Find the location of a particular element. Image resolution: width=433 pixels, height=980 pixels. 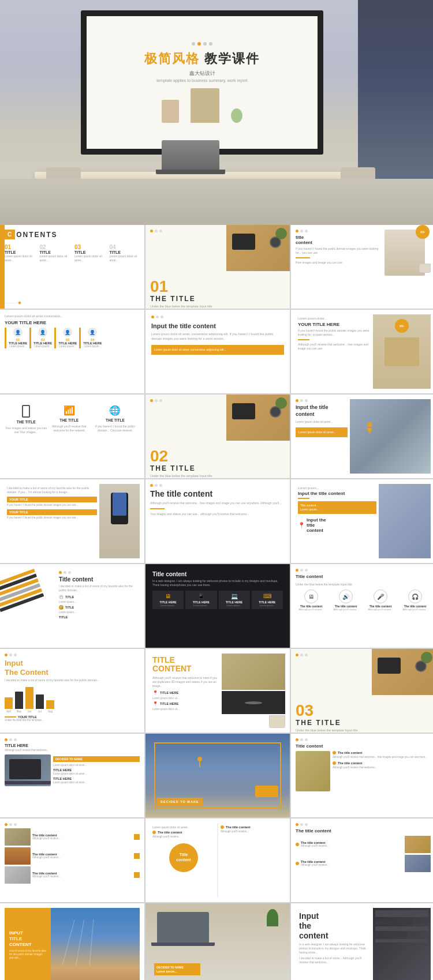

icon-wifi-col: 📶 THE TITLE Although you'll receive that… is located at coordinates (69, 419).